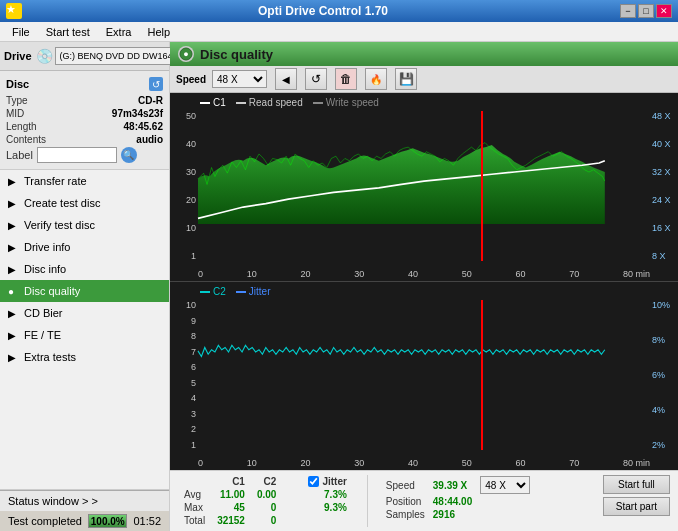 The image size is (678, 531). Describe the element at coordinates (14, 11) in the screenshot. I see `app-icon: ★` at that location.